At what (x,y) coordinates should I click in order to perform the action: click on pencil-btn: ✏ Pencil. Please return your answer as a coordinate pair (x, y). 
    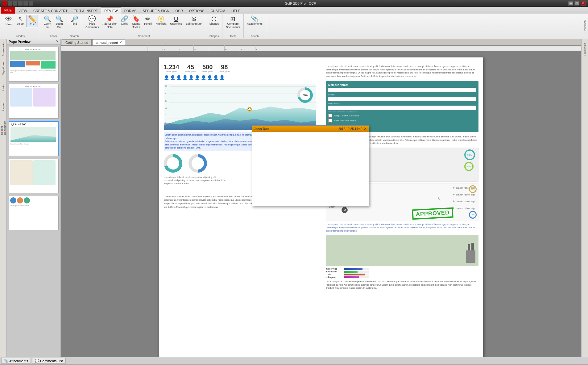
    Looking at the image, I should click on (148, 21).